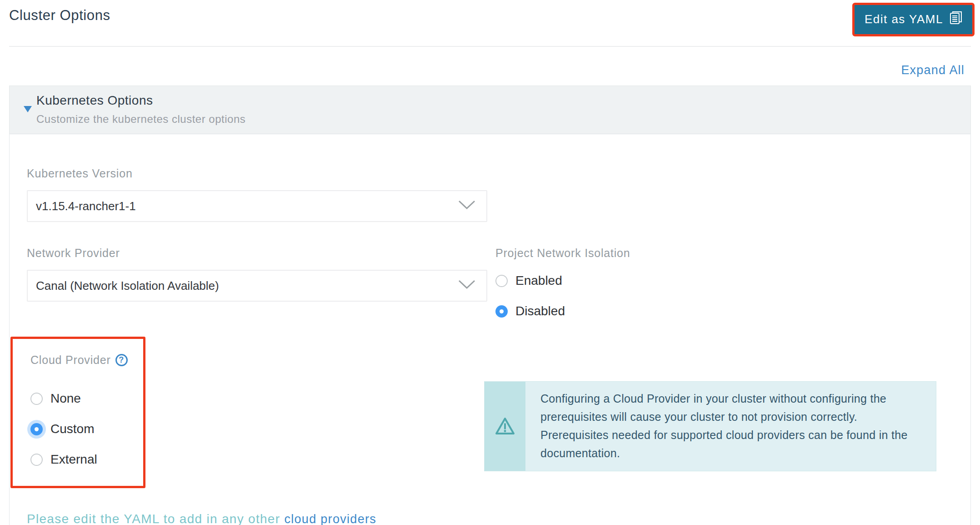 This screenshot has height=525, width=980. Describe the element at coordinates (79, 429) in the screenshot. I see `radio-option-custom: Custom` at that location.